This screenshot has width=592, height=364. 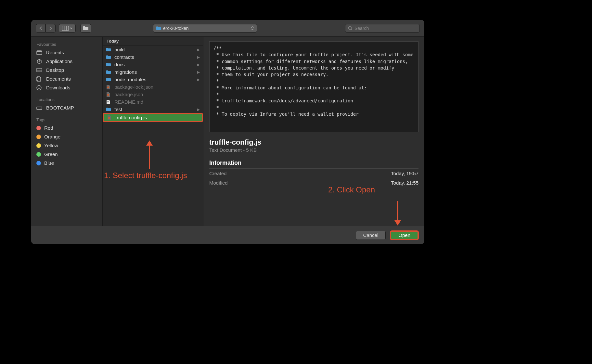 I want to click on search-icon, so click(x=350, y=28).